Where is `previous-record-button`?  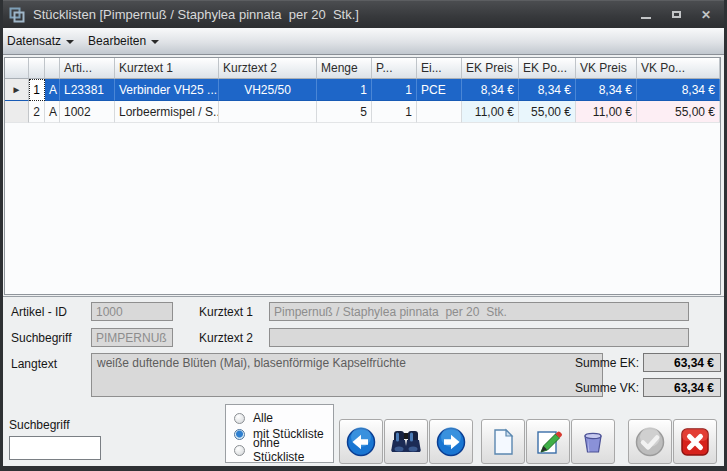
previous-record-button is located at coordinates (361, 442).